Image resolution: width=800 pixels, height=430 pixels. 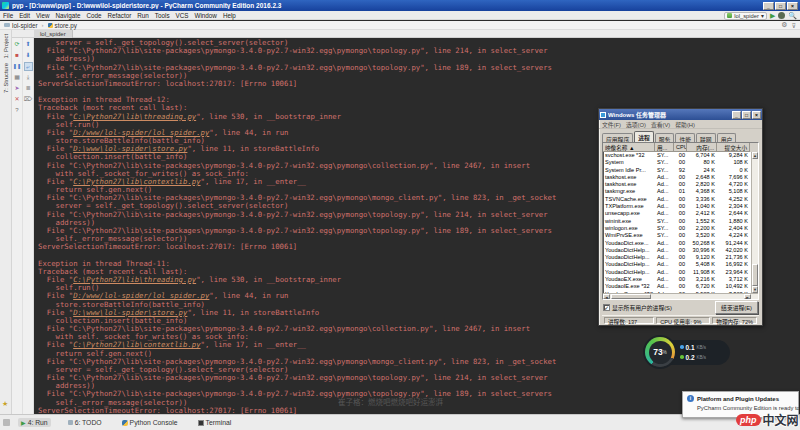 I want to click on process-row: YoudaoDictHelp...Ad...0030,996 K42,020 K, so click(x=680, y=250).